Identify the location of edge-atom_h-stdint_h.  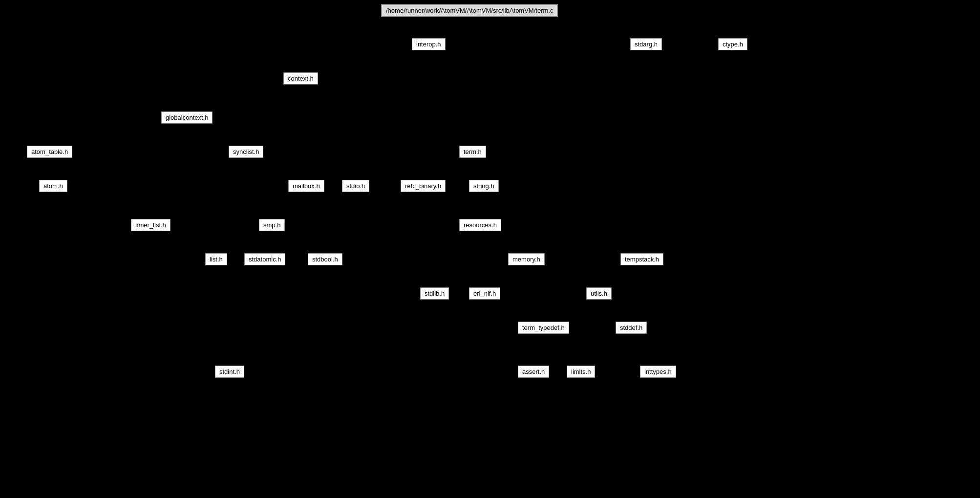
(142, 279).